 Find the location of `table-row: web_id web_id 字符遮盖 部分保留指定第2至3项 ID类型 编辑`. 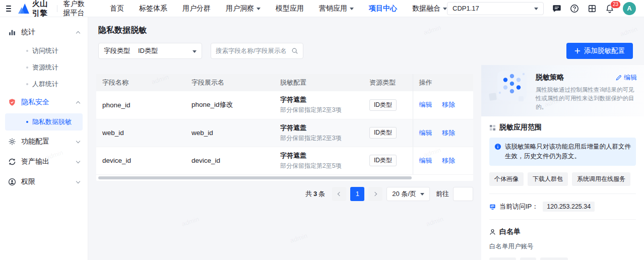

table-row: web_id web_id 字符遮盖 部分保留指定第2至3项 ID类型 编辑 is located at coordinates (285, 133).